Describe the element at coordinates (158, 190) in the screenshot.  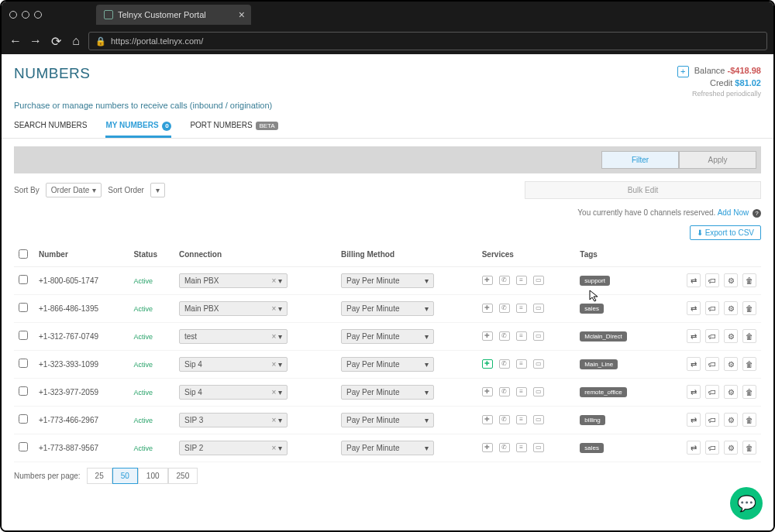
I see `sort-order-select: ▾` at that location.